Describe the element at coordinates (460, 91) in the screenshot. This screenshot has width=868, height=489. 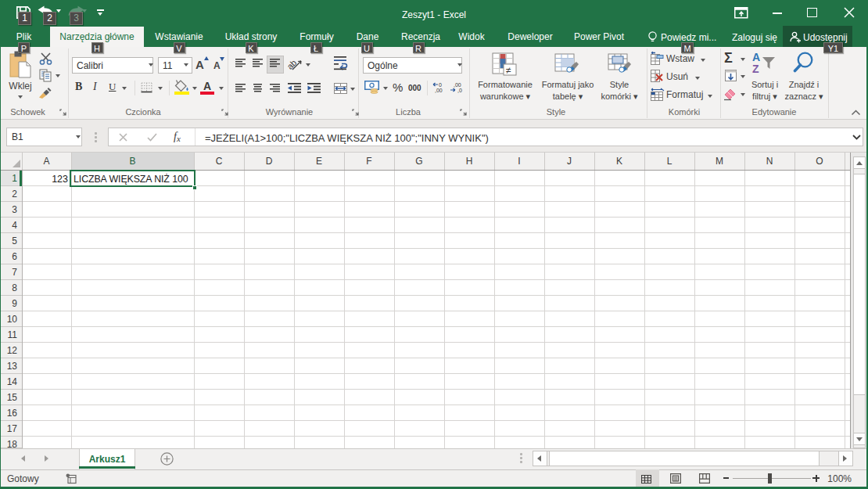
I see `svg-text: ,0` at that location.